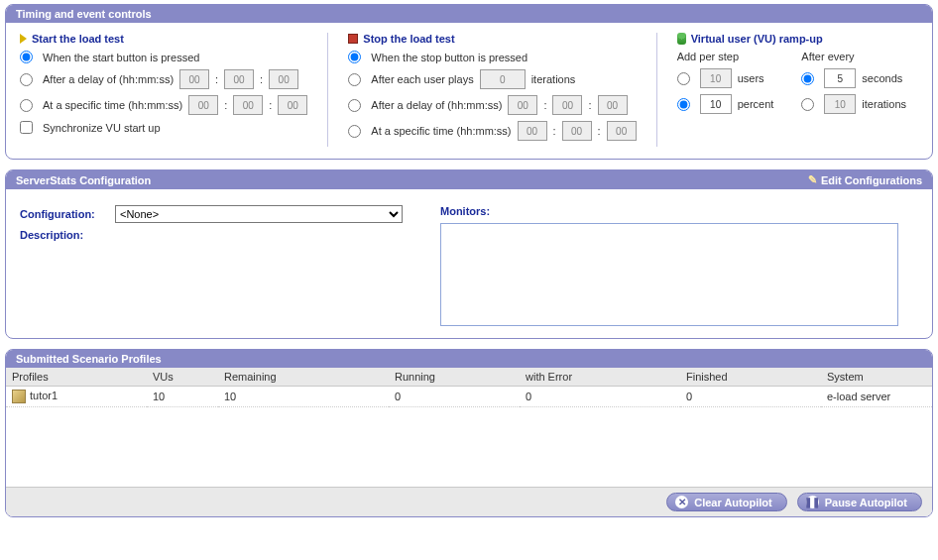  I want to click on stop-opt-delay-label: After a delay of (hh:mm:ss), so click(436, 105).